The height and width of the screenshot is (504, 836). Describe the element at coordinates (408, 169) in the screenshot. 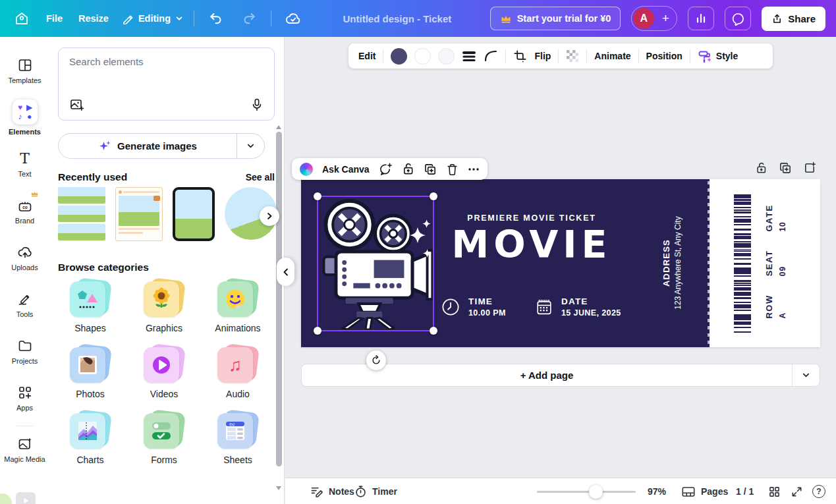

I see `lock-icon` at that location.